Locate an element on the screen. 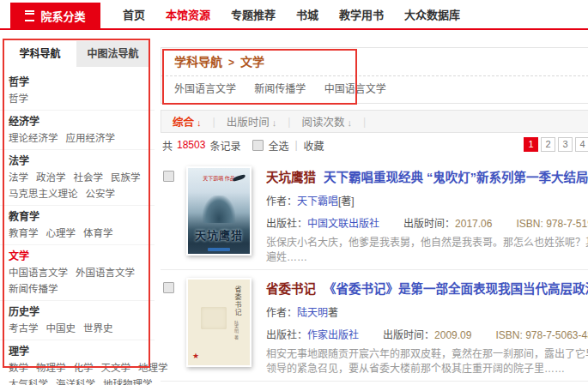 Image resolution: width=588 pixels, height=385 pixels. sort-label: 出版时间 is located at coordinates (248, 123).